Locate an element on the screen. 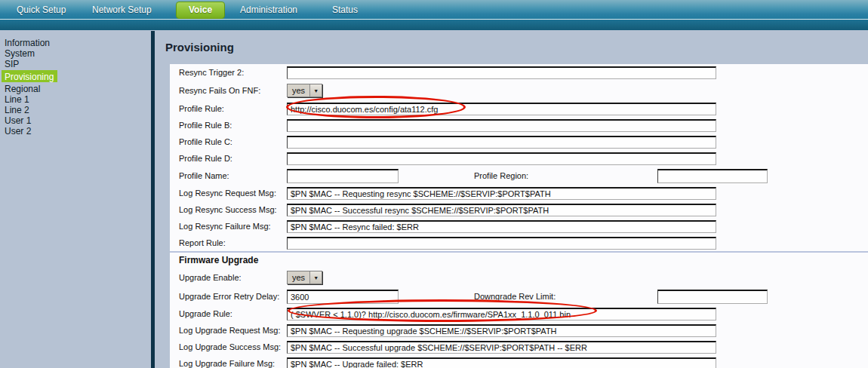 Image resolution: width=868 pixels, height=368 pixels. sidebar-item-line-2: Line 2 is located at coordinates (17, 110).